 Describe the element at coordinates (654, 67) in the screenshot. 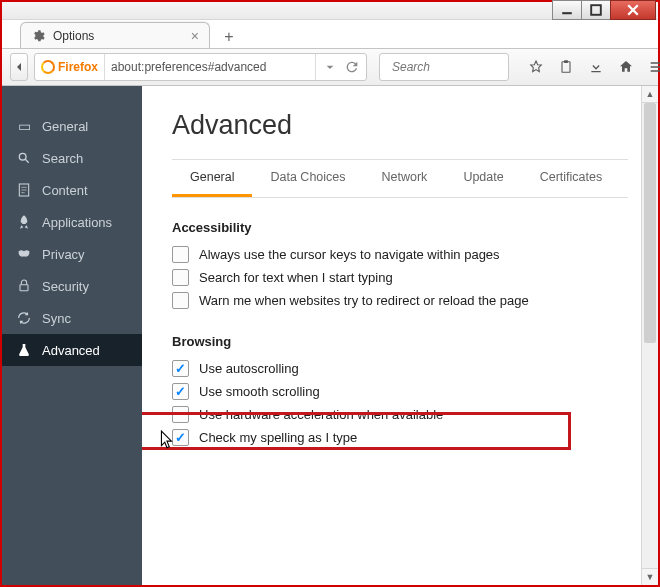

I see `hamburger-icon` at that location.